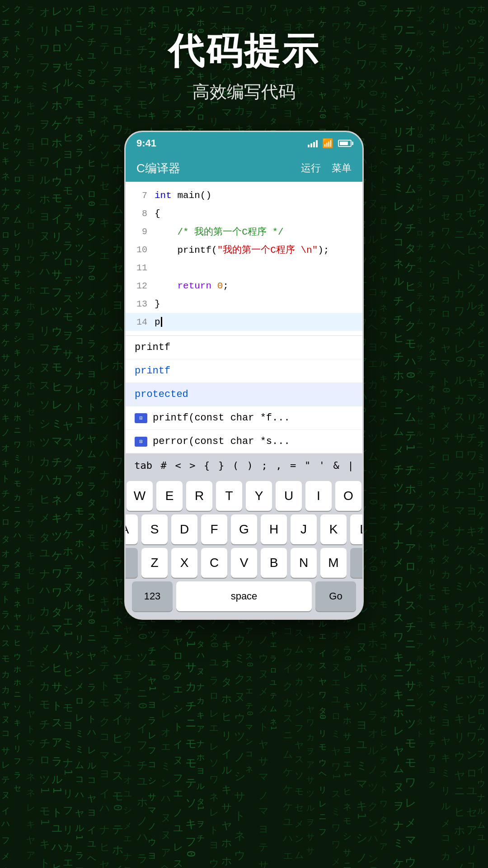 Image resolution: width=488 pixels, height=868 pixels. Describe the element at coordinates (274, 529) in the screenshot. I see `key-H: H` at that location.